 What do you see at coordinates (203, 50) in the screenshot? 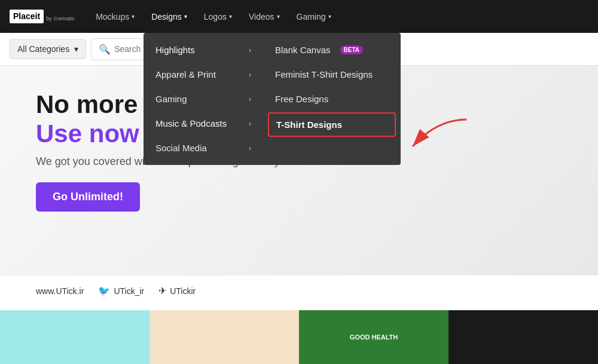
I see `dropdown-item-highlights: Highlights ›` at bounding box center [203, 50].